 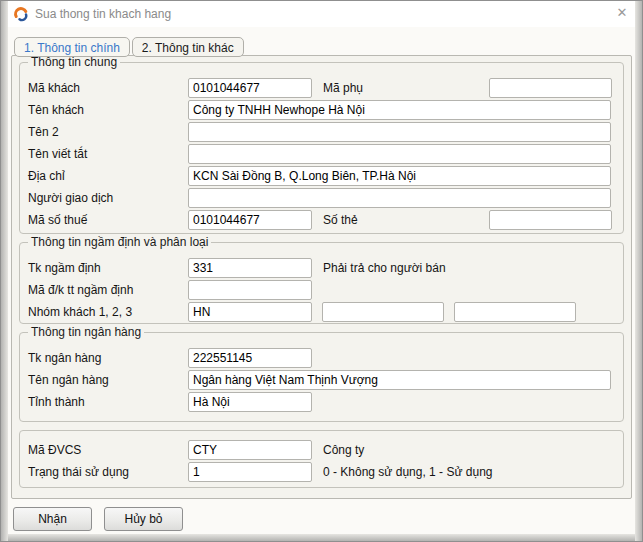 What do you see at coordinates (550, 220) in the screenshot?
I see `so-the-input` at bounding box center [550, 220].